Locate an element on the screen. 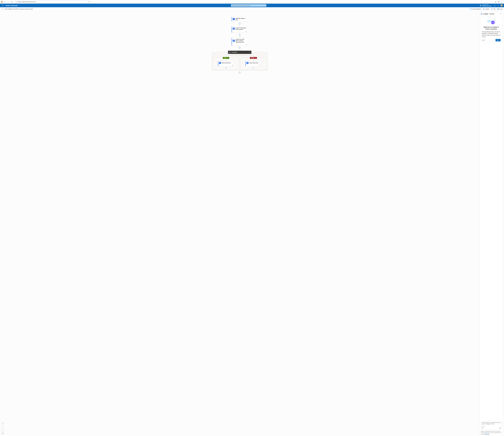 The height and width of the screenshot is (436, 504). app-launcher-button is located at coordinates (3, 5).